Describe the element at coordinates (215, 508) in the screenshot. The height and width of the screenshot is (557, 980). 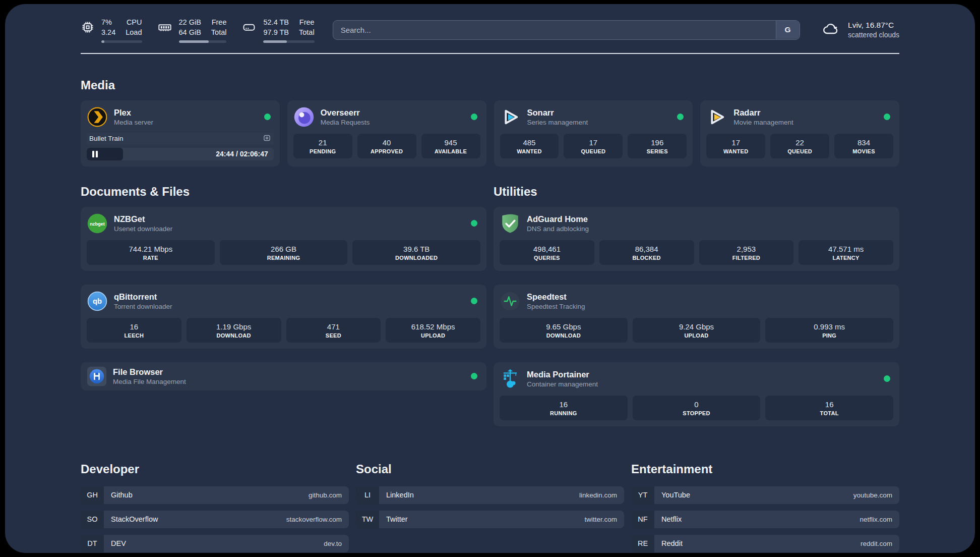
I see `bookmarks-developer: Developer GH Github github.com SO StackO…` at that location.